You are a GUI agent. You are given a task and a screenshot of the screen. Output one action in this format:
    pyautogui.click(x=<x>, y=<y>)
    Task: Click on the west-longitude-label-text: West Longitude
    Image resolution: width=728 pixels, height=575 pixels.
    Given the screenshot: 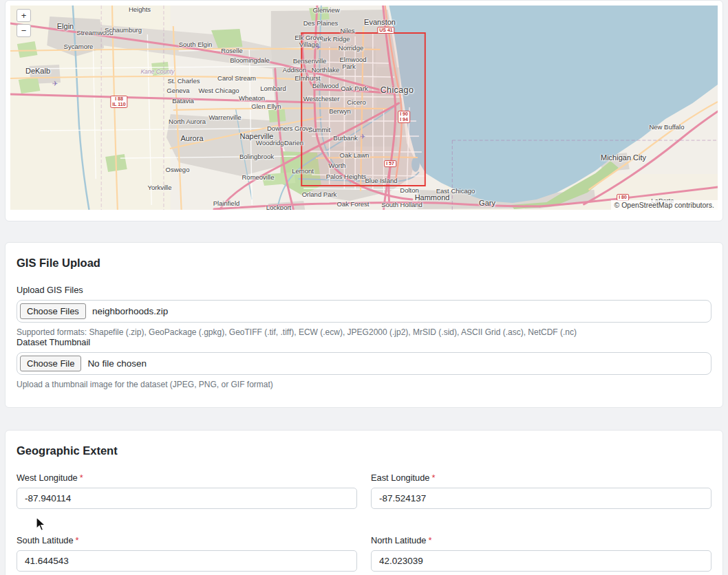 What is the action you would take?
    pyautogui.click(x=47, y=477)
    